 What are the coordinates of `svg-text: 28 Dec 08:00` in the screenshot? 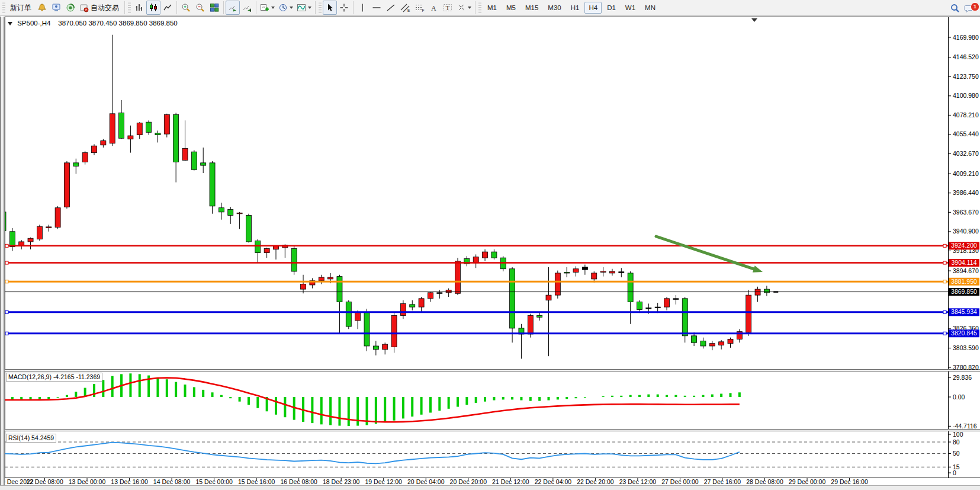 It's located at (765, 482).